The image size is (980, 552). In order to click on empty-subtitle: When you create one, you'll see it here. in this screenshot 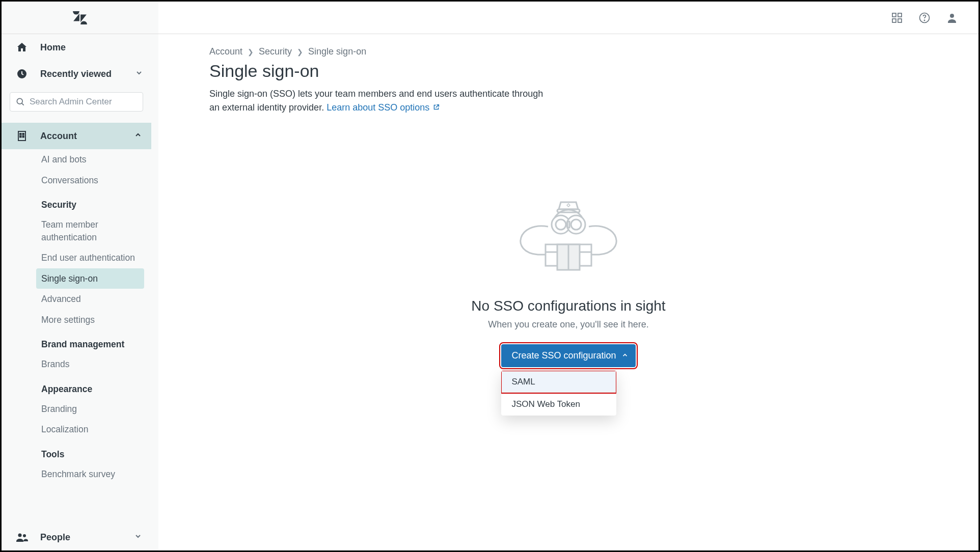, I will do `click(568, 325)`.